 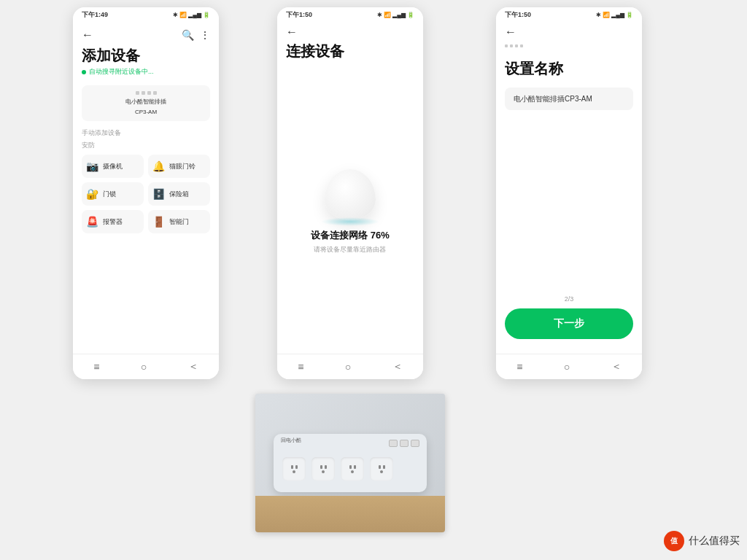 What do you see at coordinates (179, 166) in the screenshot?
I see `category-doorbell: 🔔 猫眼门铃` at bounding box center [179, 166].